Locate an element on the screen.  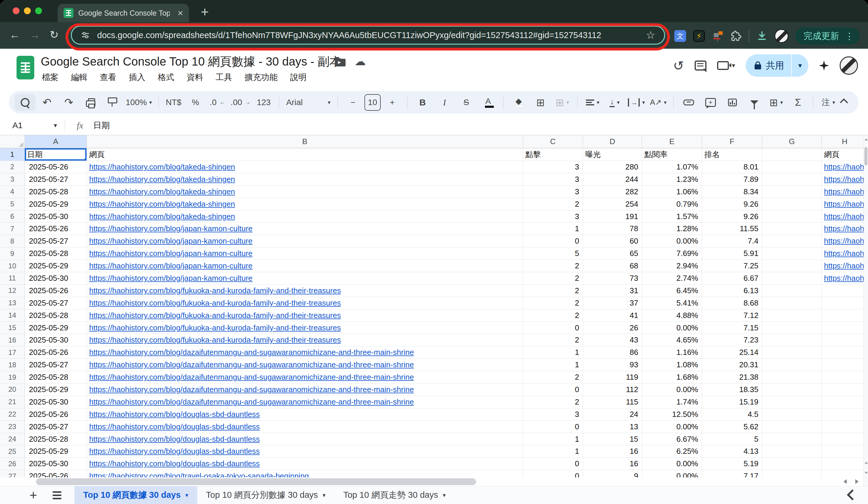
page-link: https://haohistory.com/blog/fukuoka-and-… is located at coordinates (305, 316).